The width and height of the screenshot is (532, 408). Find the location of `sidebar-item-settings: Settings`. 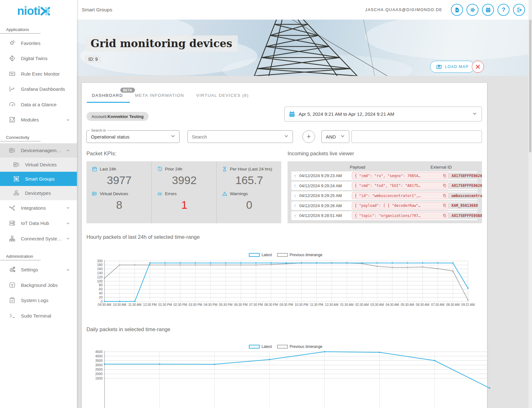

sidebar-item-settings: Settings is located at coordinates (39, 270).